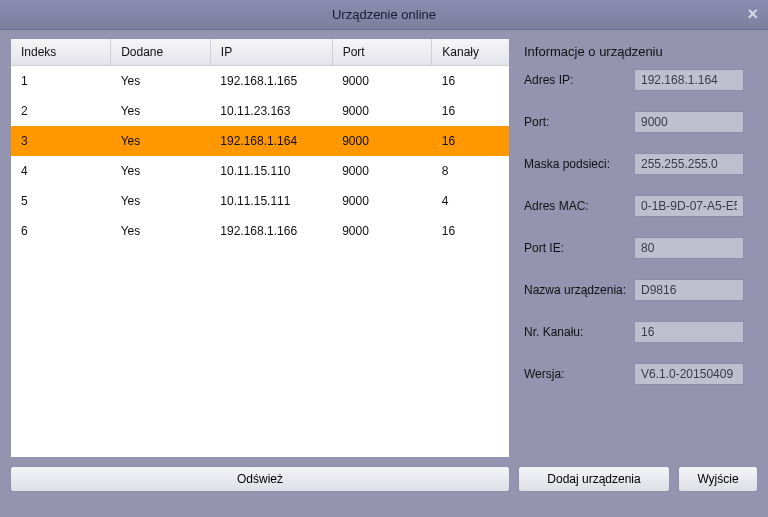 Image resolution: width=768 pixels, height=517 pixels. Describe the element at coordinates (579, 206) in the screenshot. I see `label-mac: Adres MAC:` at that location.